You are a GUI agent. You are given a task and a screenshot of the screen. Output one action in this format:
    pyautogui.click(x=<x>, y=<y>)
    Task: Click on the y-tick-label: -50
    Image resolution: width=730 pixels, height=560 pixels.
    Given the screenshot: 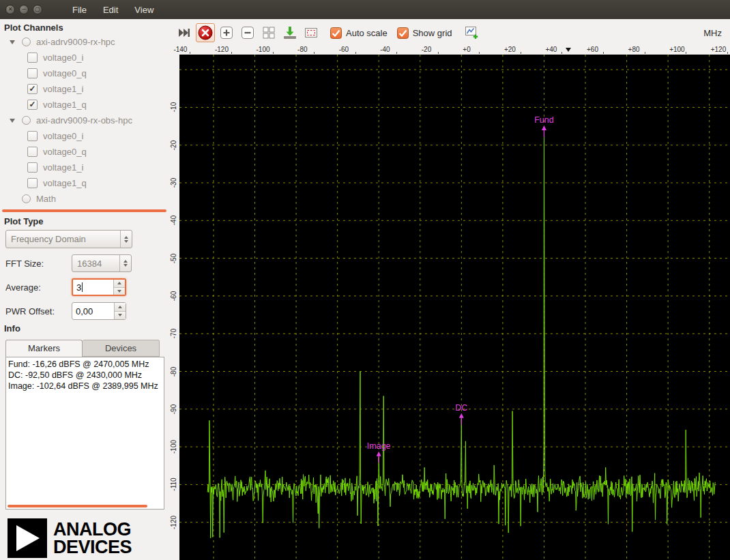 What is the action you would take?
    pyautogui.click(x=174, y=259)
    